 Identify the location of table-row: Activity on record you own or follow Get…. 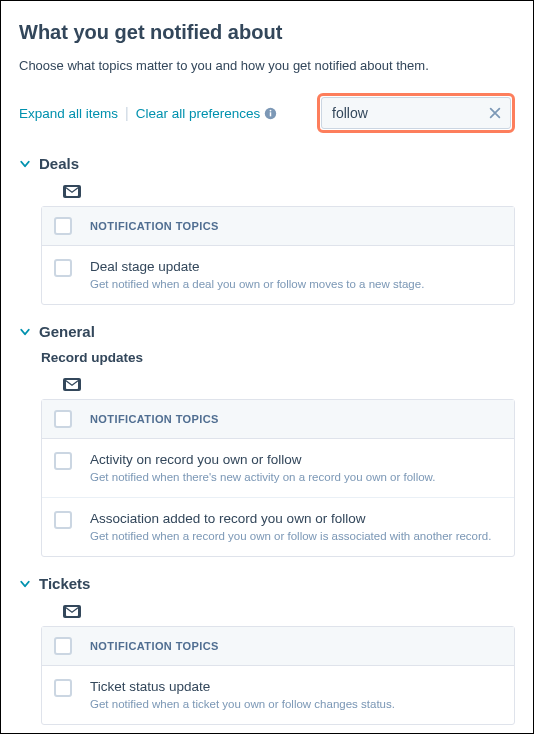
(278, 468).